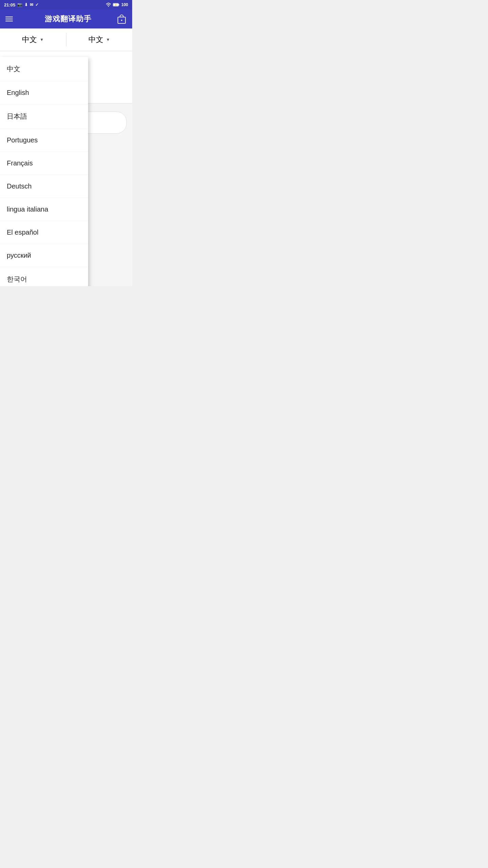  Describe the element at coordinates (9, 5) in the screenshot. I see `time-display: 21:05` at that location.